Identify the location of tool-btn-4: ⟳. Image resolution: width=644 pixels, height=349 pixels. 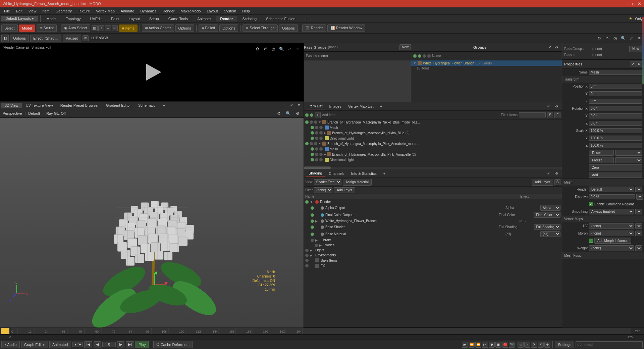
(115, 28).